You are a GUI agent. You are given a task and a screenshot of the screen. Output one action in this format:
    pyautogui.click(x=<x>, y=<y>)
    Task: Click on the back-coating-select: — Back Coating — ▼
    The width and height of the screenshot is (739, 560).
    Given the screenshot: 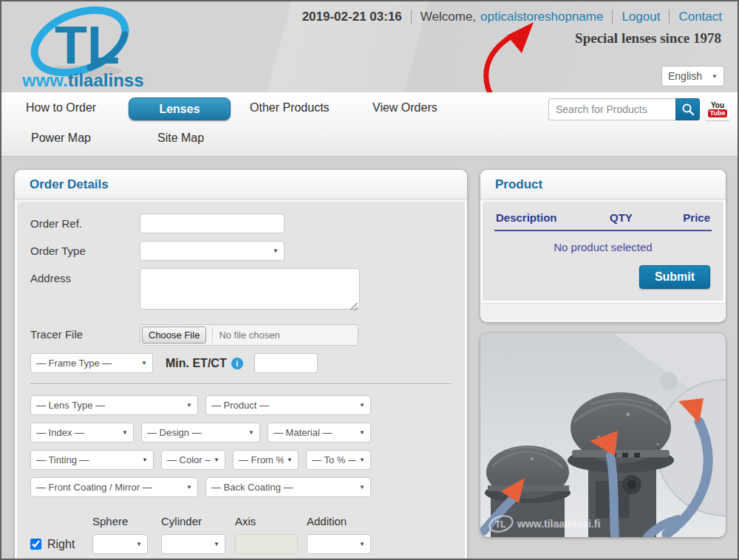 What is the action you would take?
    pyautogui.click(x=288, y=488)
    